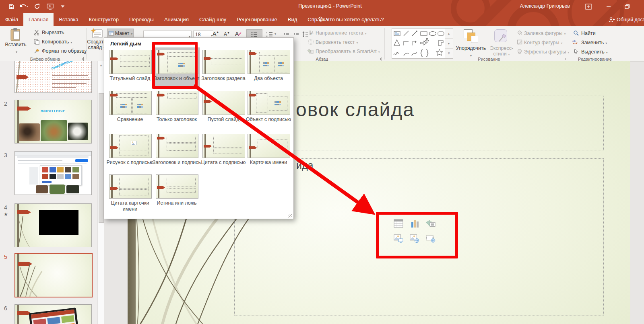 The width and height of the screenshot is (644, 324). Describe the element at coordinates (305, 166) in the screenshot. I see `slide-body-text: йда` at that location.